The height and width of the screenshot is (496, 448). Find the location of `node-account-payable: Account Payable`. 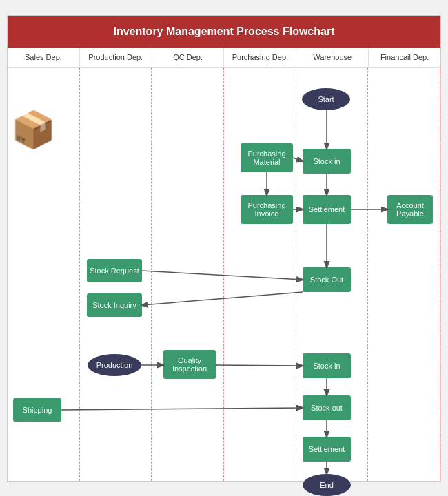

node-account-payable: Account Payable is located at coordinates (410, 209).